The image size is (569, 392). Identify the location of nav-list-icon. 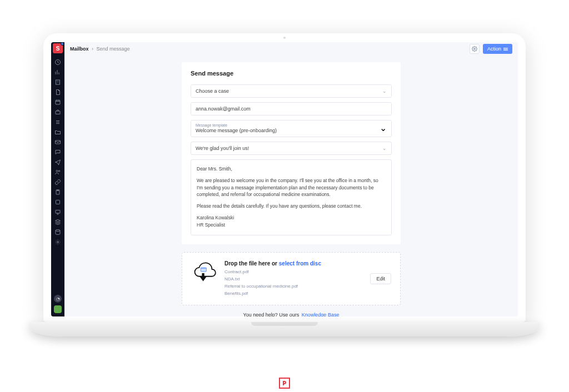
(58, 122).